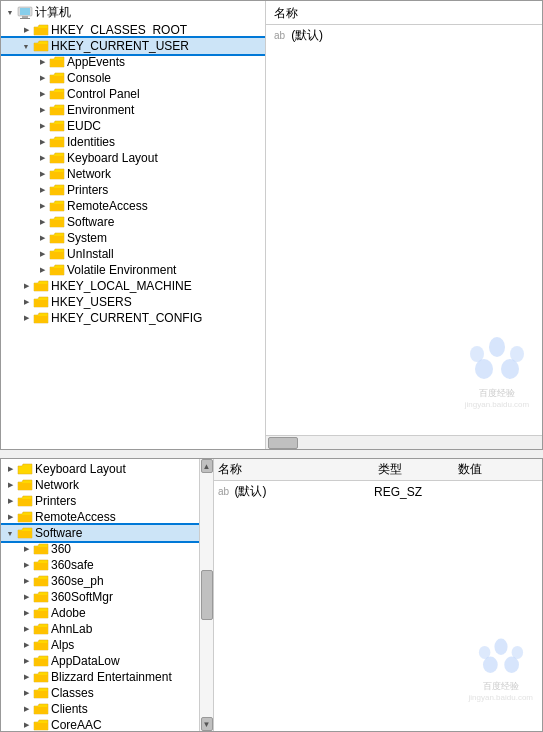 The width and height of the screenshot is (543, 732). I want to click on expand-eudc, so click(42, 126).